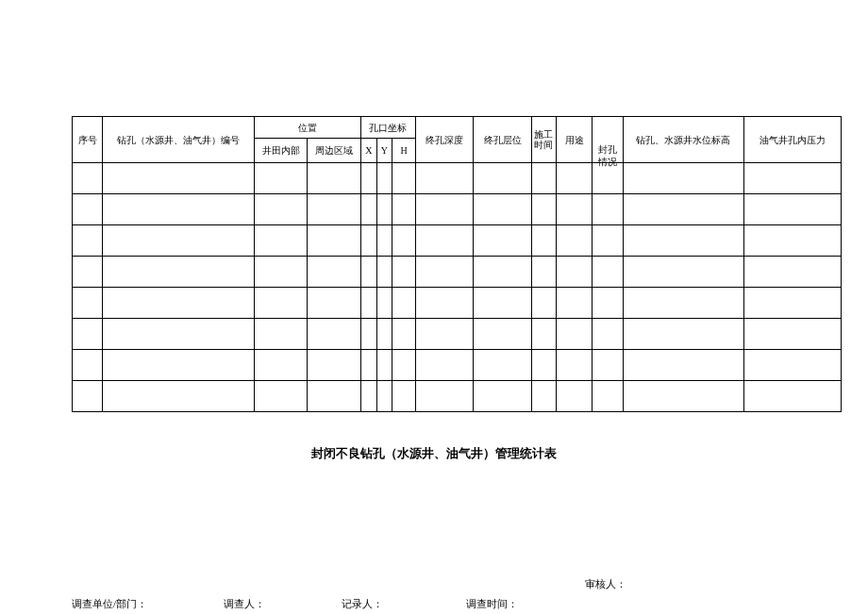 This screenshot has height=614, width=868. What do you see at coordinates (544, 140) in the screenshot?
I see `th-time: 施工时间` at bounding box center [544, 140].